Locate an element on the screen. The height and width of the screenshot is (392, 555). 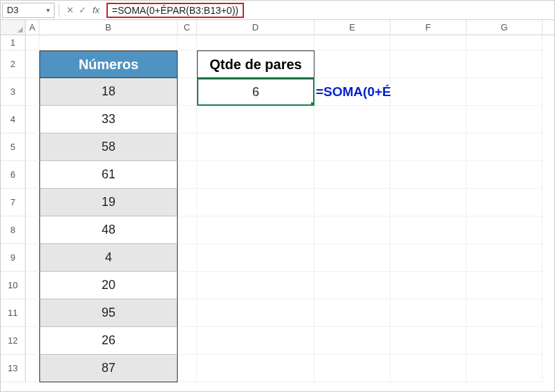
fx-icon: fx is located at coordinates (96, 10).